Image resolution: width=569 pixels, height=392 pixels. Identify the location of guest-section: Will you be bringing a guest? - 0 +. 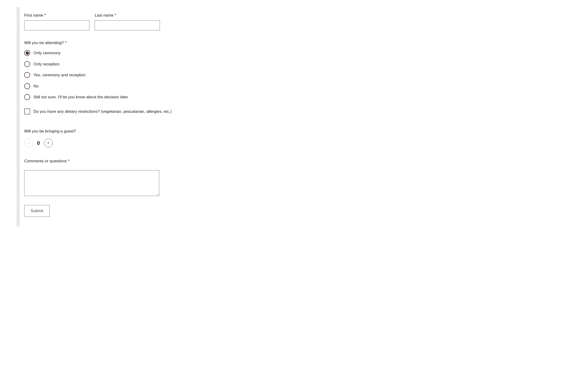
(297, 138).